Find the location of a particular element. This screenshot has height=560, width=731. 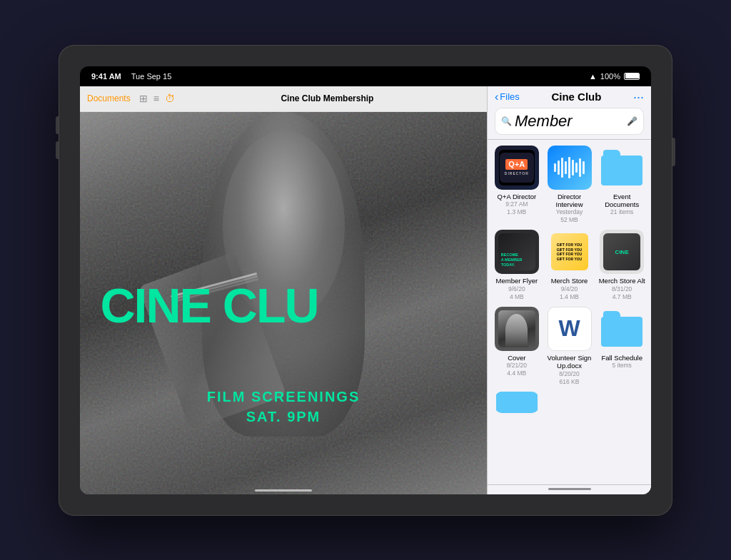

file-name-fall-schedule: Fall Schedule is located at coordinates (622, 358).